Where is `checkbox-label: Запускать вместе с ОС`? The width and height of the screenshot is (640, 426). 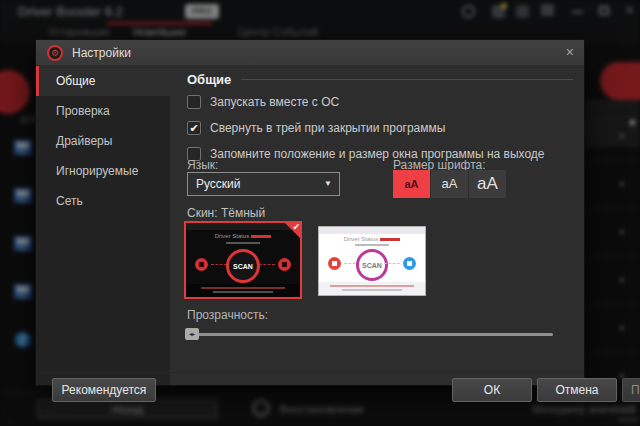 checkbox-label: Запускать вместе с ОС is located at coordinates (274, 102).